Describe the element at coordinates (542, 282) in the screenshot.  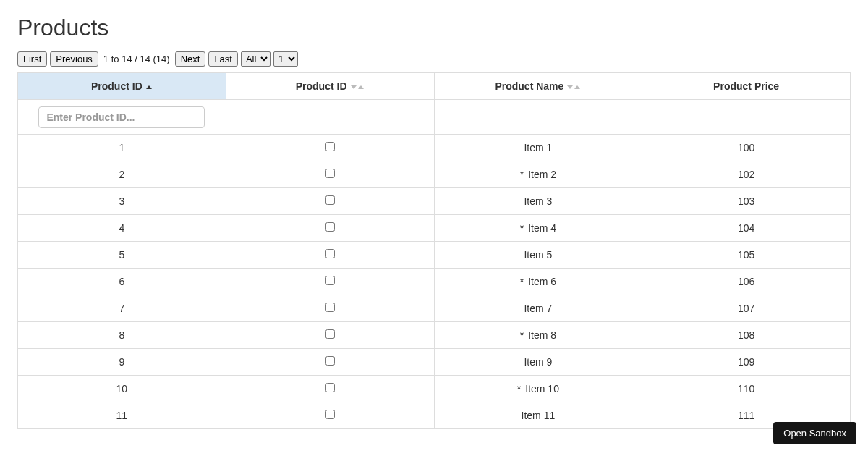
I see `product-name-text: Item 6` at that location.